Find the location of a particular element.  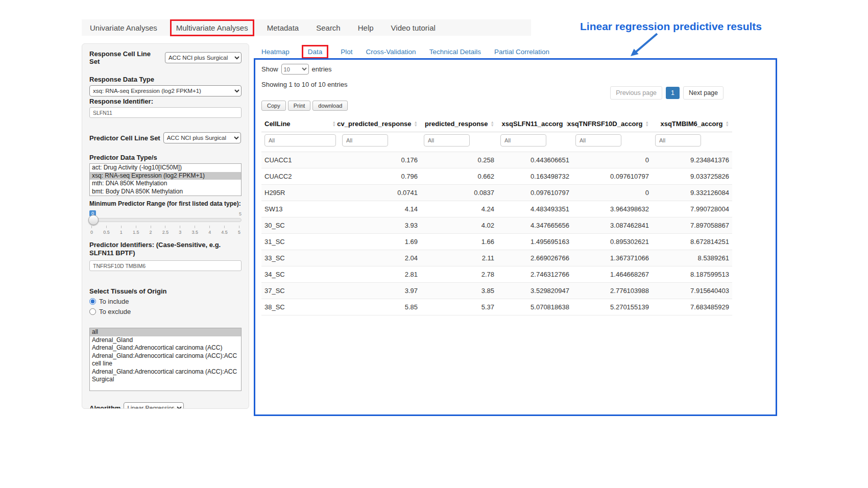

cell-value: 4.24 is located at coordinates (459, 209).